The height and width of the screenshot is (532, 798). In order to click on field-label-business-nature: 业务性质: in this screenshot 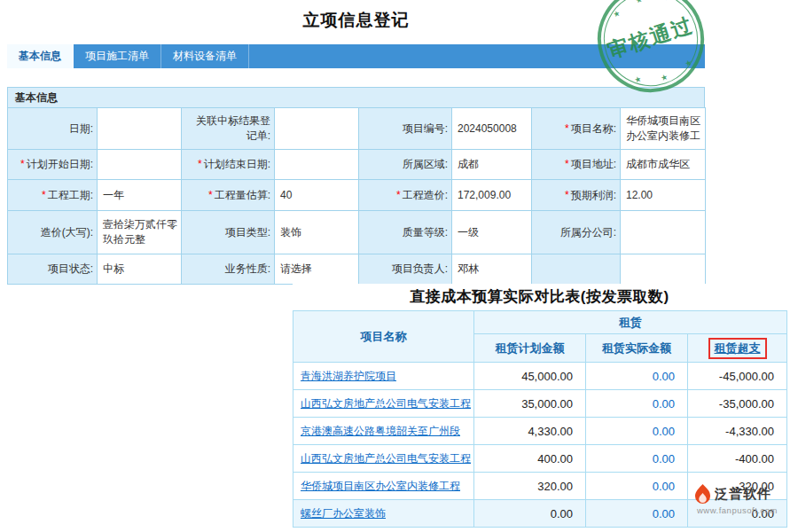, I will do `click(229, 270)`.